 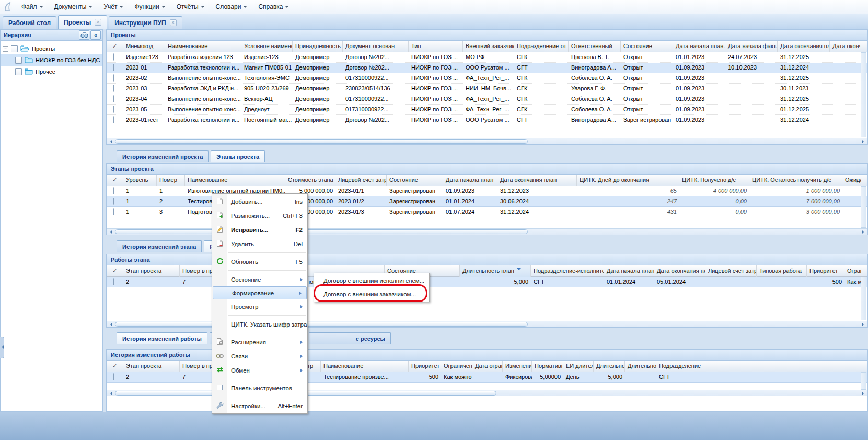 I want to click on menubar-item-3: Учёт, so click(x=113, y=7).